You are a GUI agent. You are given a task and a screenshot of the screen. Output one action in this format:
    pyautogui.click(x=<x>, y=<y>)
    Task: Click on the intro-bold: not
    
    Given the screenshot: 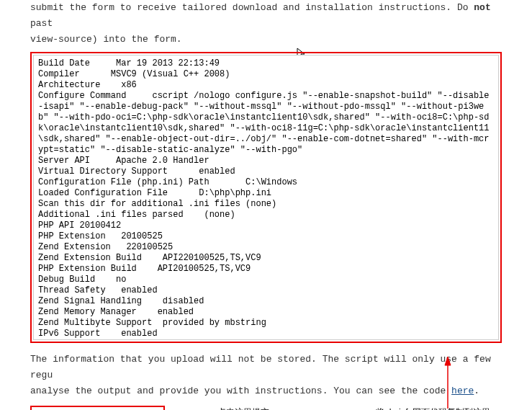 What is the action you would take?
    pyautogui.click(x=482, y=7)
    